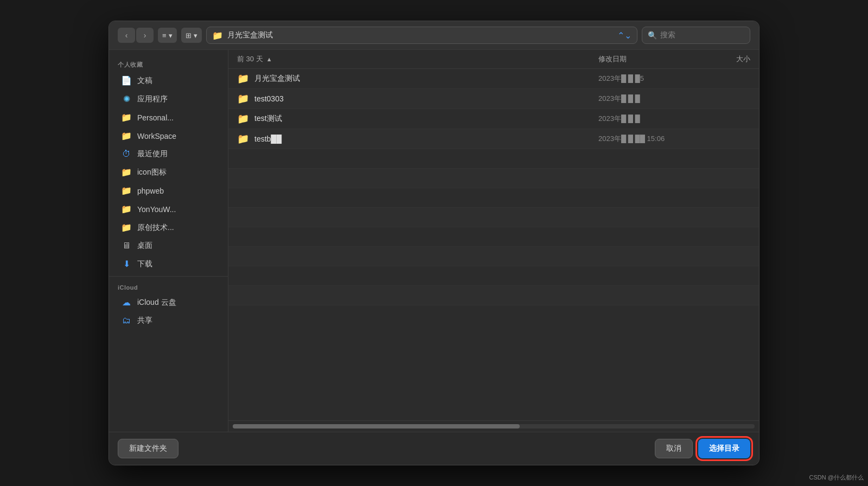  I want to click on sidebar-item-documents: 📄 文稿, so click(168, 80).